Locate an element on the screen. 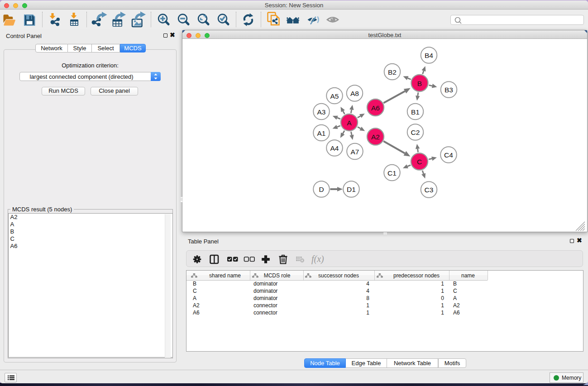  svg-text: shared name is located at coordinates (225, 276).